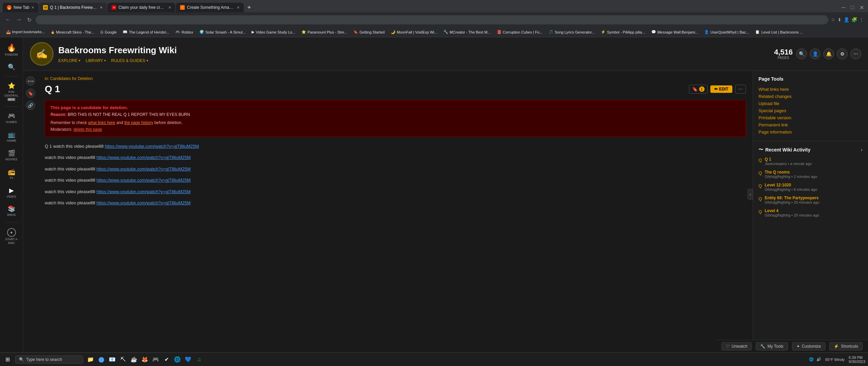 This screenshot has width=868, height=366. Describe the element at coordinates (727, 32) in the screenshot. I see `bookmark-user: 👤 UserQuietWhyit | Bac...` at that location.